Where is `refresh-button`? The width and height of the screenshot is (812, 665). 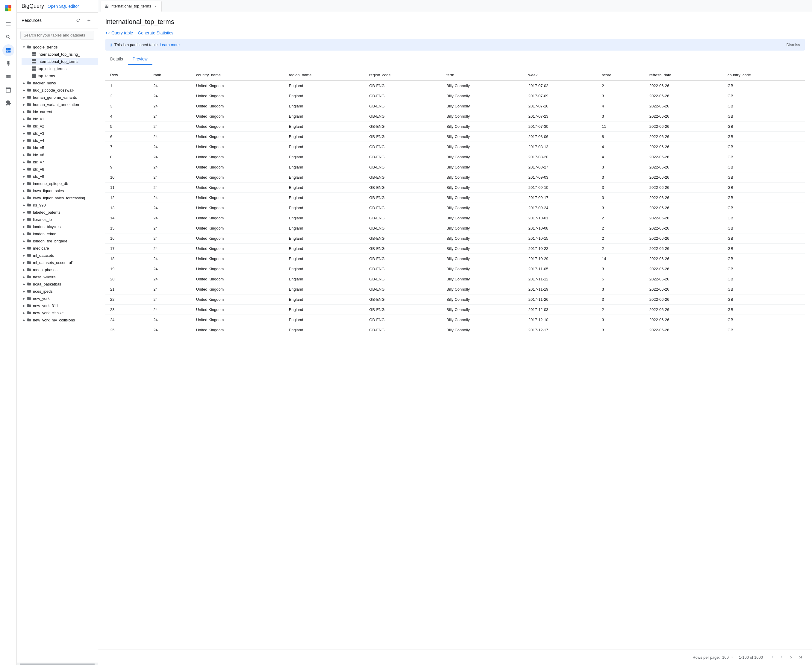 refresh-button is located at coordinates (78, 20).